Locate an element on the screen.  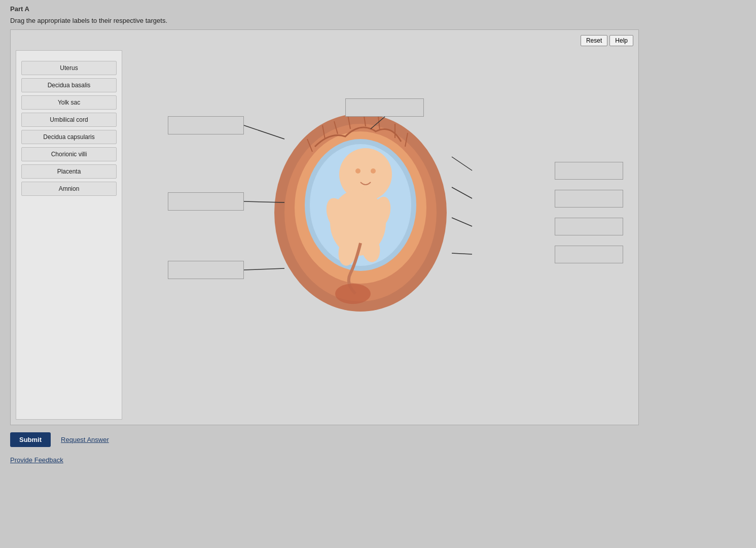
feedback-link: Provide Feedback is located at coordinates (378, 460).